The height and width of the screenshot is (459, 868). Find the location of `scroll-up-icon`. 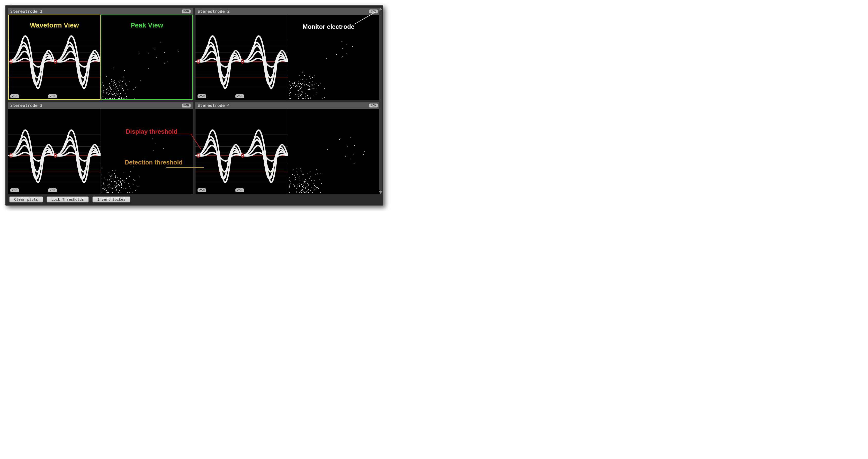

scroll-up-icon is located at coordinates (381, 9).